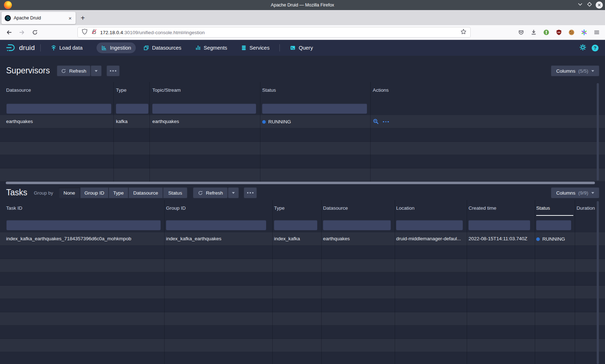 The height and width of the screenshot is (364, 605). What do you see at coordinates (211, 48) in the screenshot?
I see `nav-item-segments: Segments` at bounding box center [211, 48].